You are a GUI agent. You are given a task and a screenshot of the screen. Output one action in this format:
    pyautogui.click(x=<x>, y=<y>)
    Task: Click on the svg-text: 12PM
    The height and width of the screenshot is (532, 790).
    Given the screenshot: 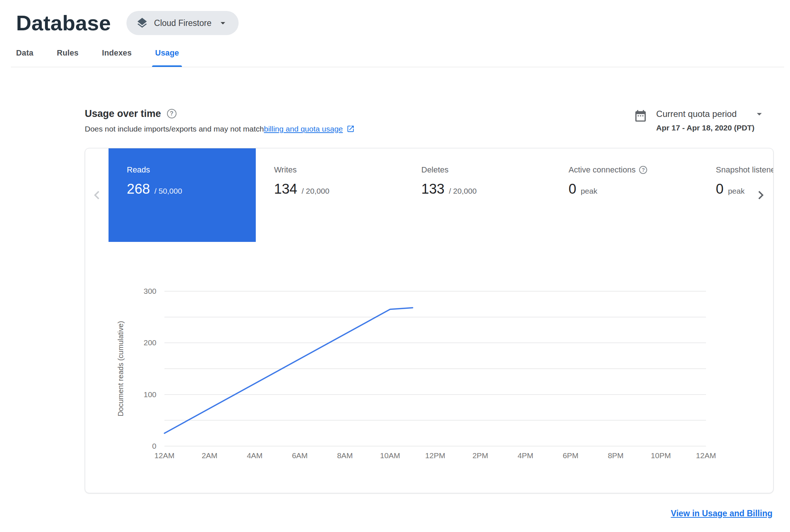 What is the action you would take?
    pyautogui.click(x=436, y=455)
    